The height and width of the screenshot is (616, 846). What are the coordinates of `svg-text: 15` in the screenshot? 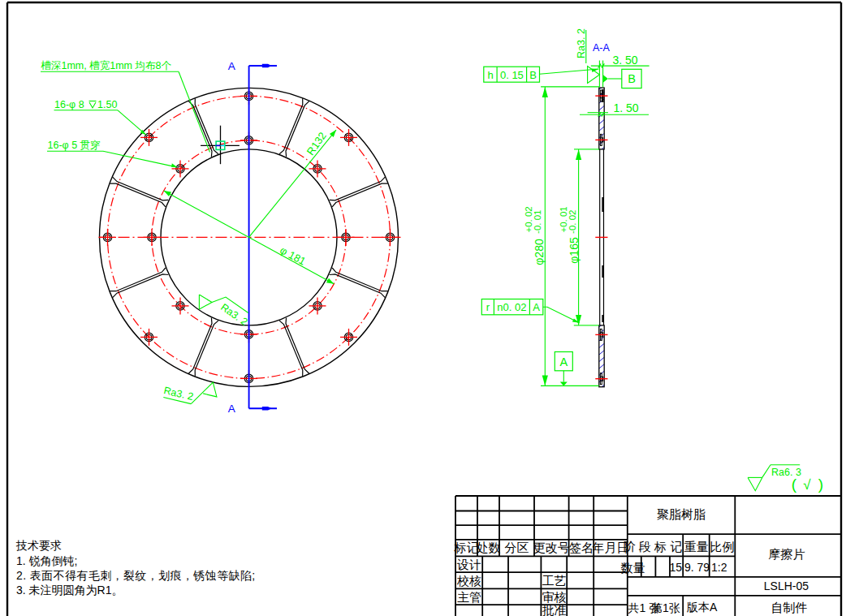 It's located at (676, 567).